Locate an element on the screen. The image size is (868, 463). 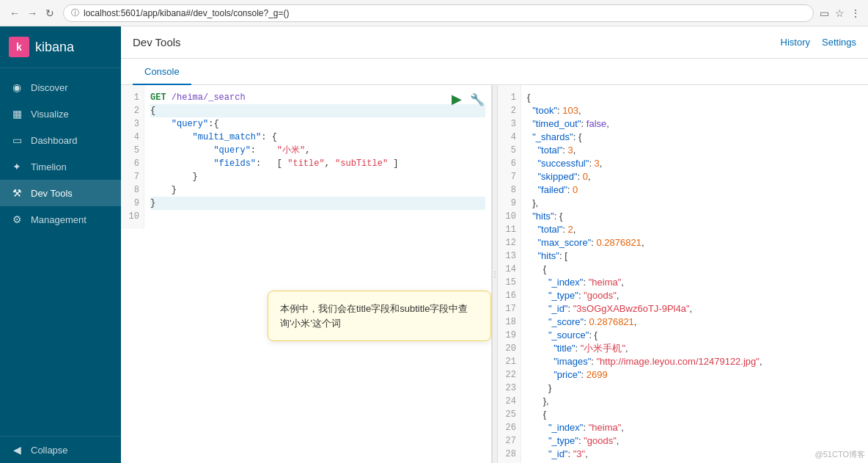
forward-button: → is located at coordinates (32, 13).